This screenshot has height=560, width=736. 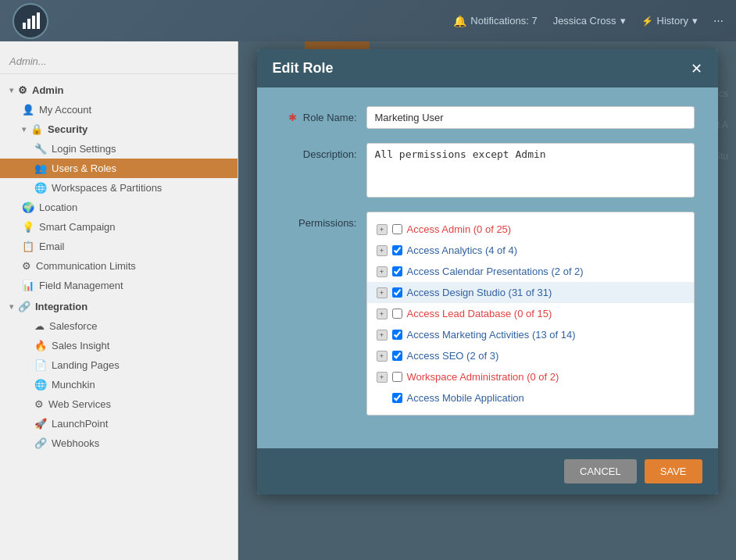 I want to click on permission-item: + Access SEO (2 of 3), so click(x=531, y=356).